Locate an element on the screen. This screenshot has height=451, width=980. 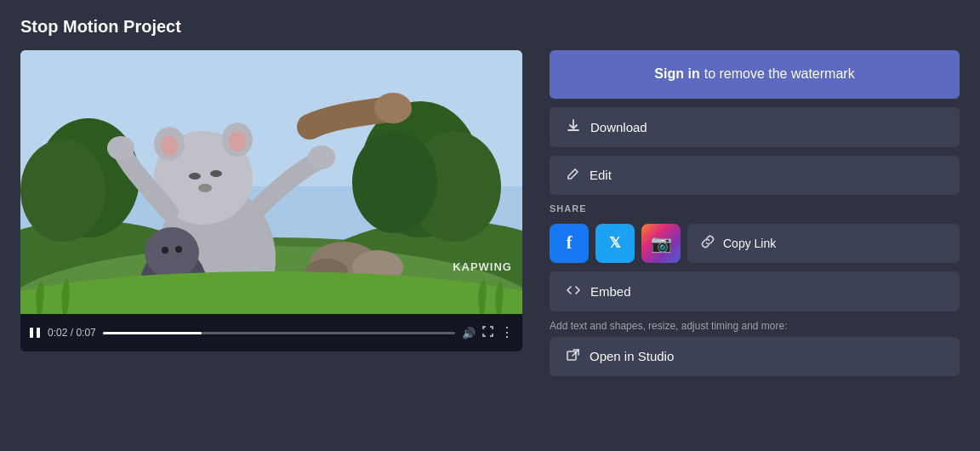
share-section: SHARE f 𝕏 📷 is located at coordinates (755, 233).